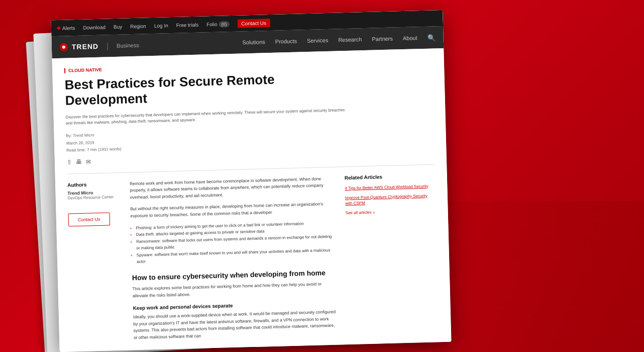  I want to click on free-trials-link: Free trials, so click(187, 25).